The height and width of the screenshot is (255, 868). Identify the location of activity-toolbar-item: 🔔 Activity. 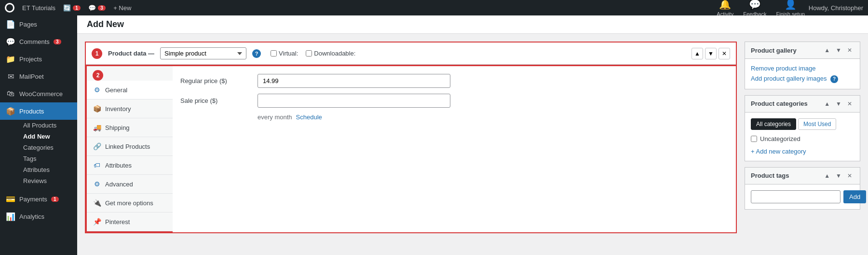
(725, 9).